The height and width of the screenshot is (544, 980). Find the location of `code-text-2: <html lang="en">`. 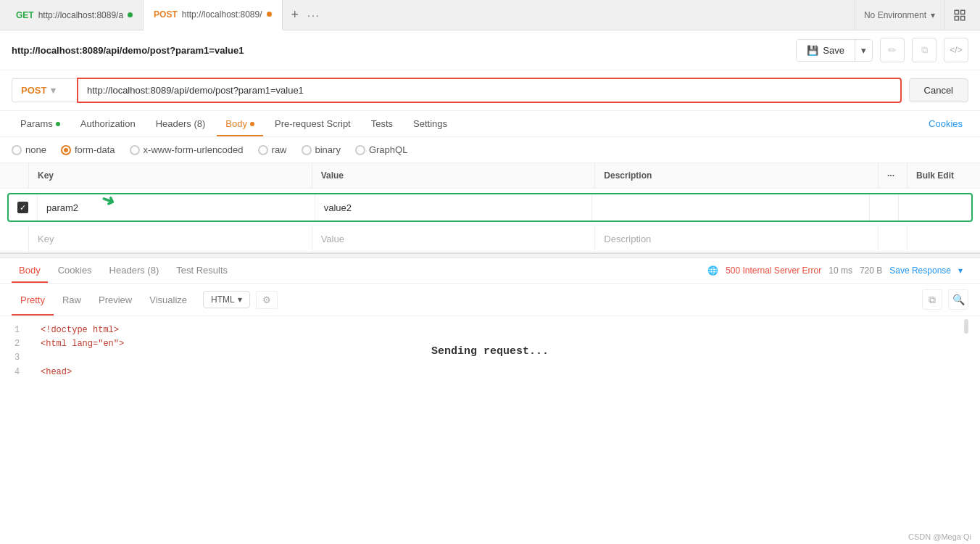

code-text-2: <html lang="en"> is located at coordinates (83, 344).